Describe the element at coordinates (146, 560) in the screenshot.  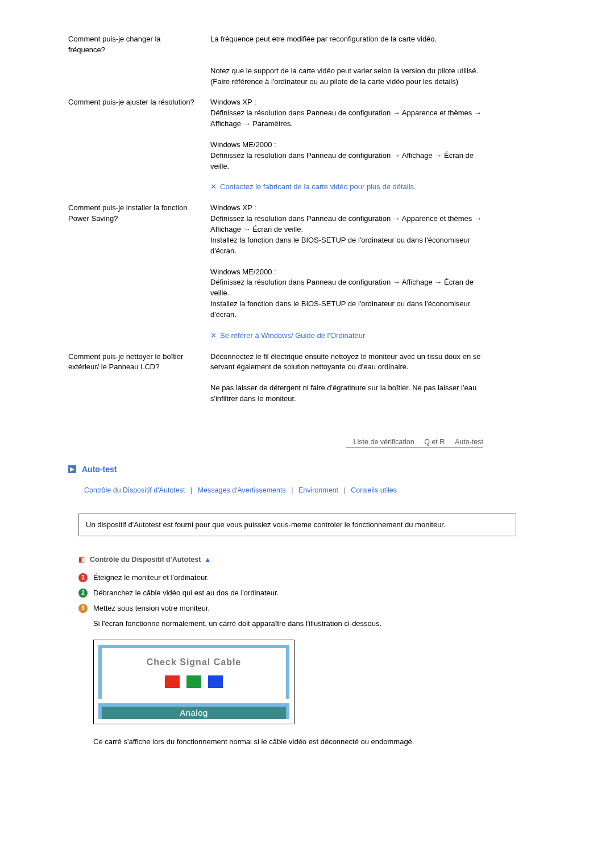
I see `sub-heading-text: Contrôle du Dispositif d'Autotest` at that location.